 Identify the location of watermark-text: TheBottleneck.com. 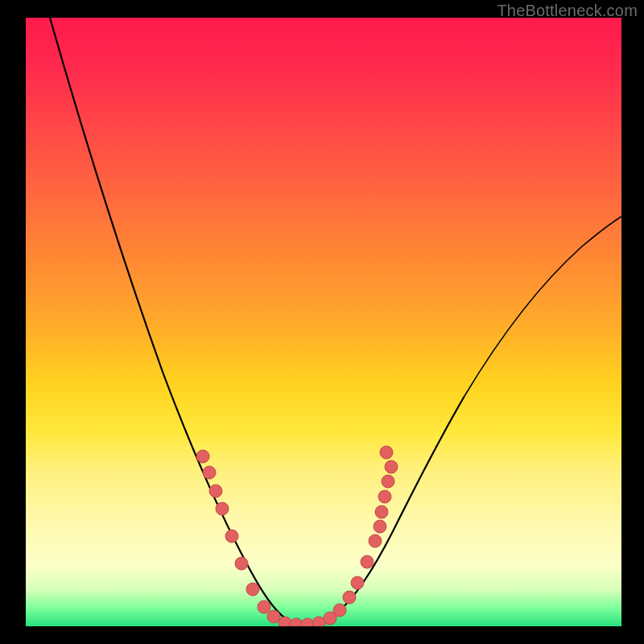
(567, 11).